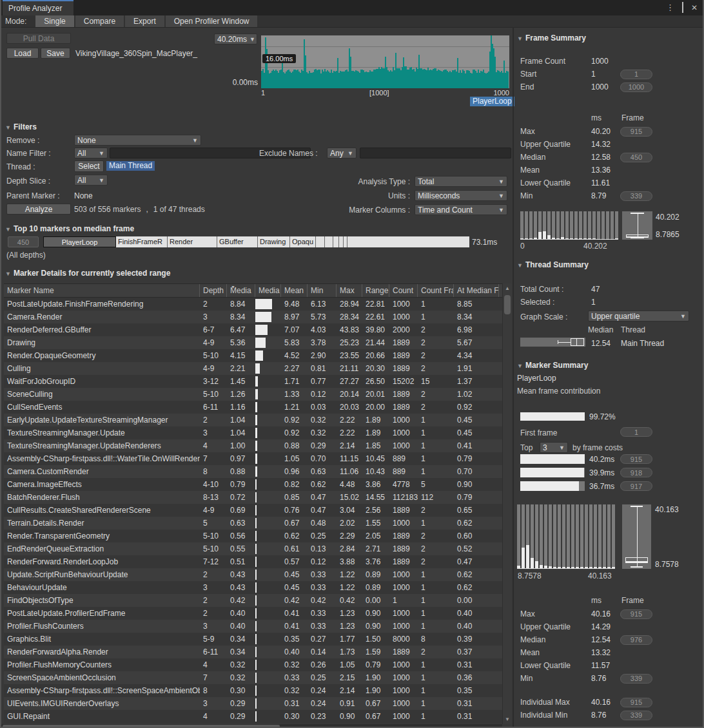 Image resolution: width=704 pixels, height=728 pixels. I want to click on table-row: RenderDeferred.GBuffer6-76.477.074.0343.…, so click(253, 330).